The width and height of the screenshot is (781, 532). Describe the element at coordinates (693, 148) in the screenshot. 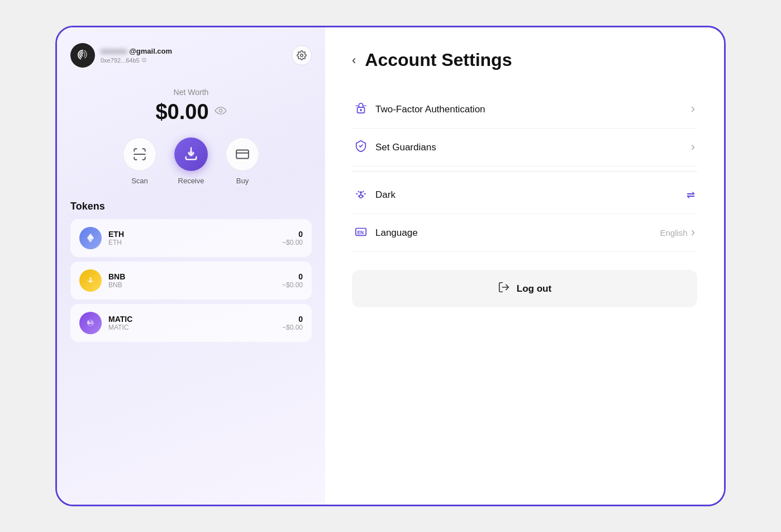

I see `guardians-chevron` at that location.